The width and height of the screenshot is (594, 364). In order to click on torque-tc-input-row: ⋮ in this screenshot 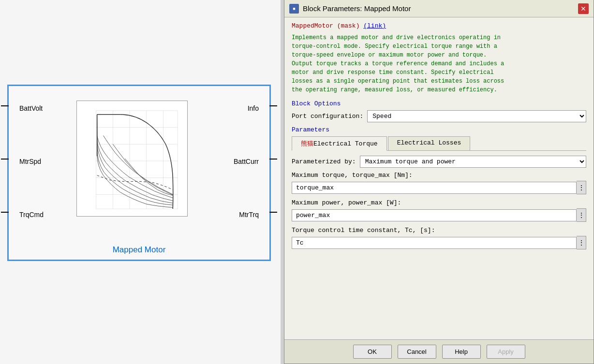, I will do `click(439, 243)`.